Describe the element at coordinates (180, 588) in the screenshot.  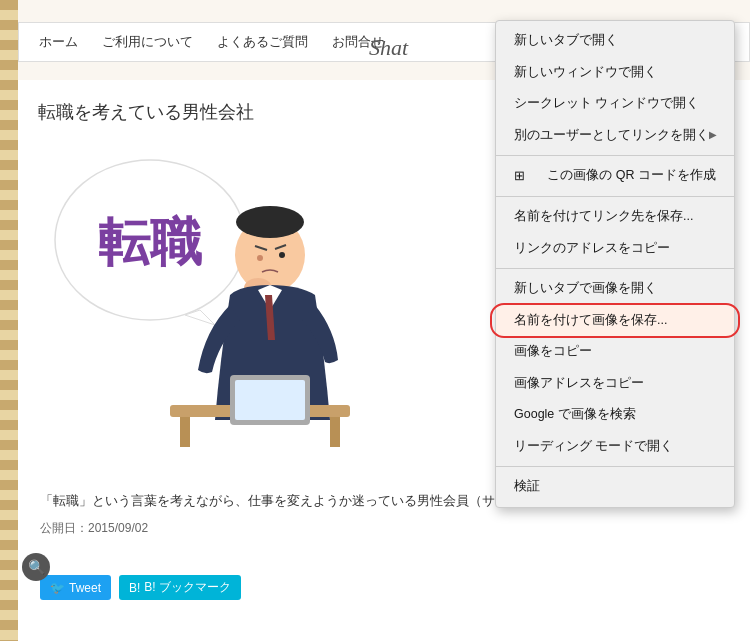
I see `bookmark-button: B! B! ブックマーク` at that location.